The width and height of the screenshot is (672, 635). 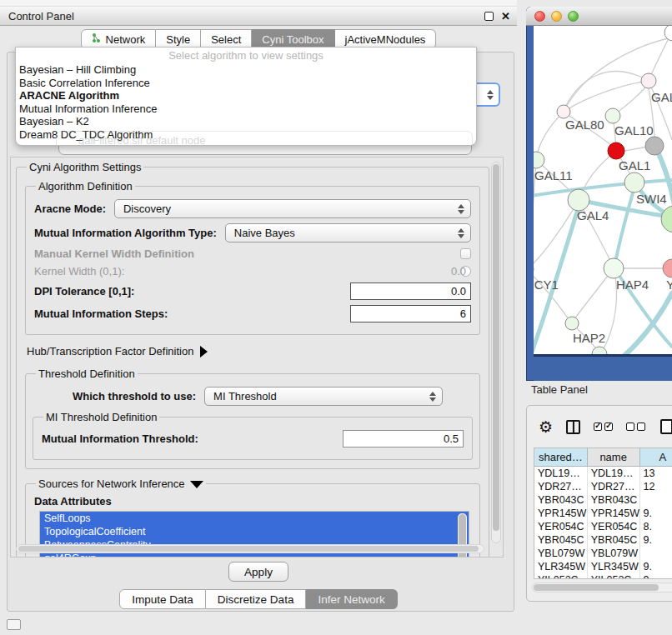 What do you see at coordinates (559, 390) in the screenshot?
I see `table-panel-title: Table Panel` at bounding box center [559, 390].